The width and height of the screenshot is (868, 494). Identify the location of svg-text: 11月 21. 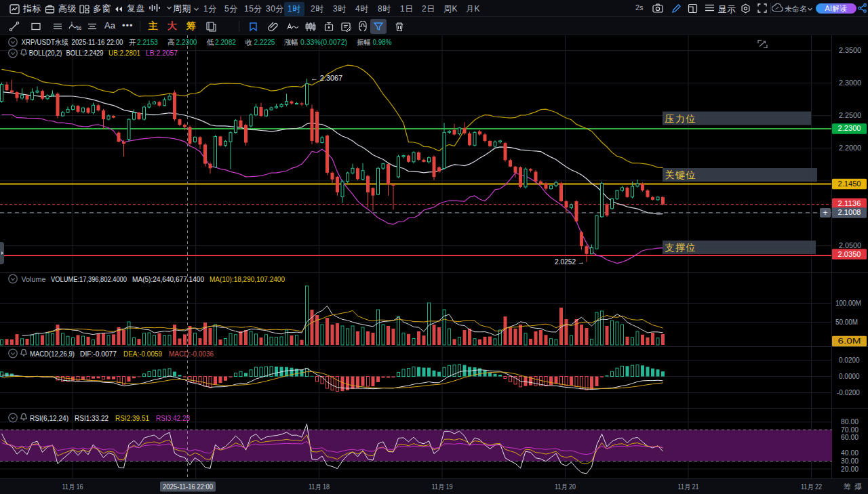
(689, 487).